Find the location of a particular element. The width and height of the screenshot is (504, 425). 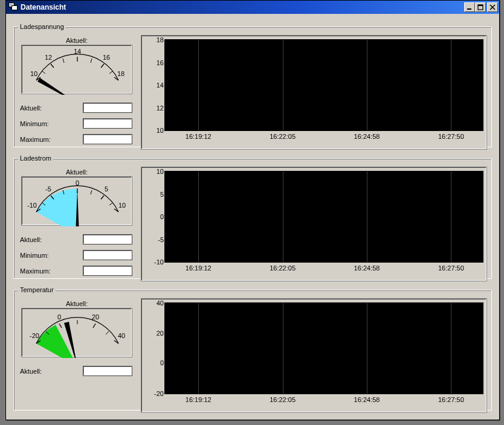

legend-temperatur: Temperatur is located at coordinates (37, 290).